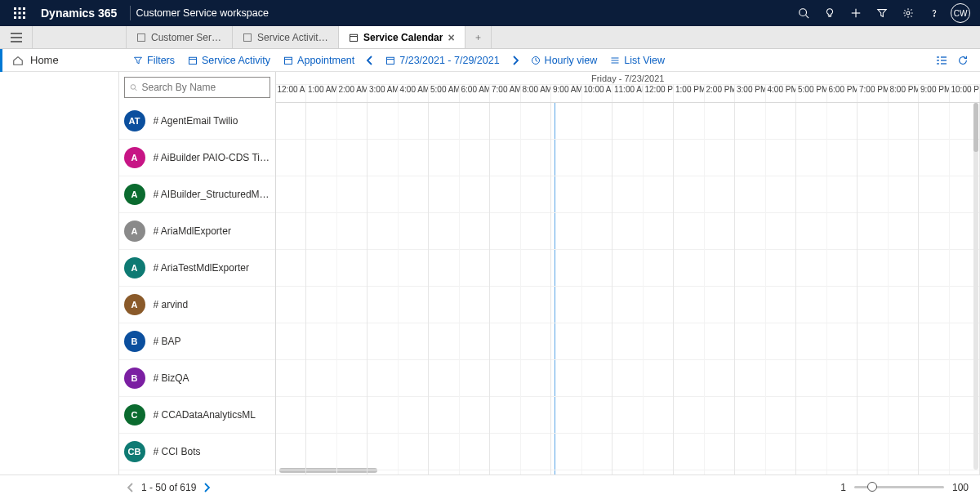  What do you see at coordinates (198, 158) in the screenshot?
I see `resource-row: A# AiBuilder PAIO-CDS Tip NonPr` at bounding box center [198, 158].